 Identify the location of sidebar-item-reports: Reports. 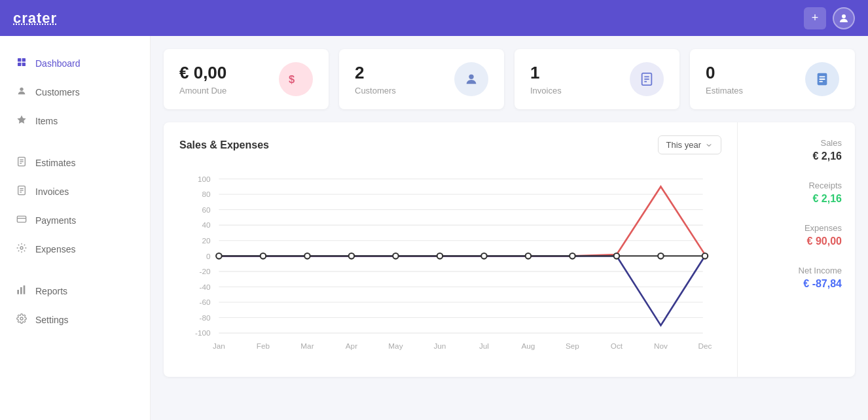
(75, 291).